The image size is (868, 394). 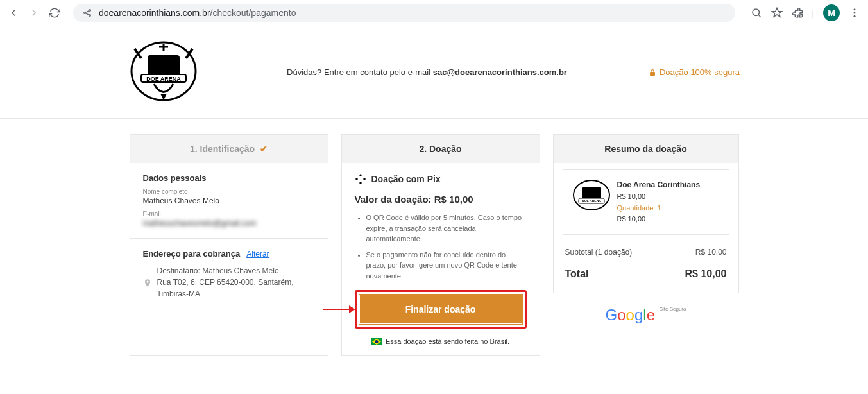 What do you see at coordinates (441, 341) in the screenshot?
I see `brazil-note: Essa doação está sendo feita no Brasil.` at bounding box center [441, 341].